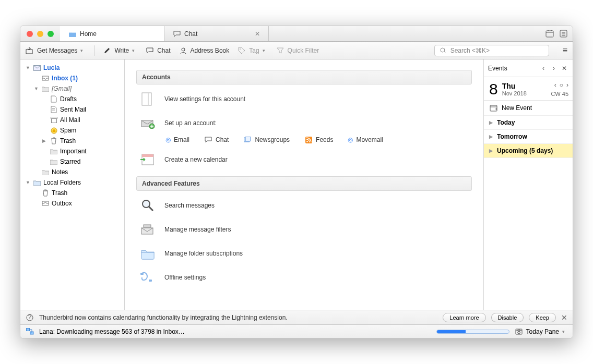  What do you see at coordinates (217, 33) in the screenshot?
I see `tab-chat: Chat ✕` at bounding box center [217, 33].